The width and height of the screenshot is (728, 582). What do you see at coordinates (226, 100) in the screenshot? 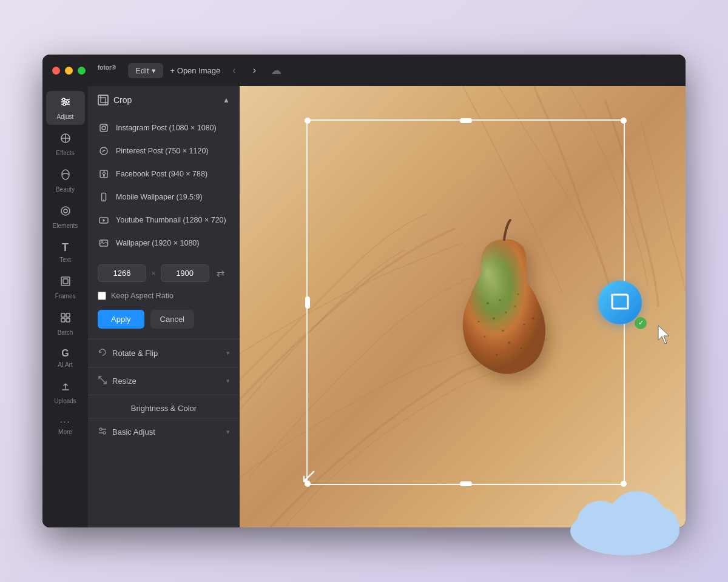
I see `crop-collapse-icon: ▲` at bounding box center [226, 100].